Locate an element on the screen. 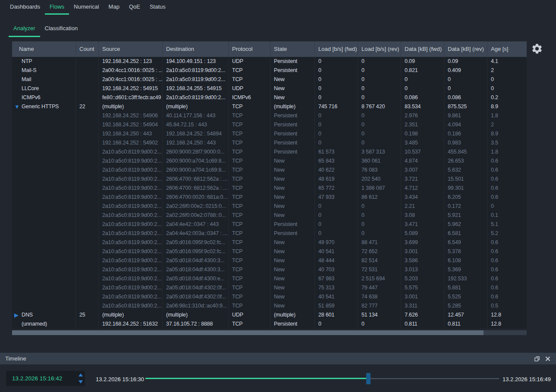 This screenshot has height=392, width=556. timeline-time-input is located at coordinates (41, 379).